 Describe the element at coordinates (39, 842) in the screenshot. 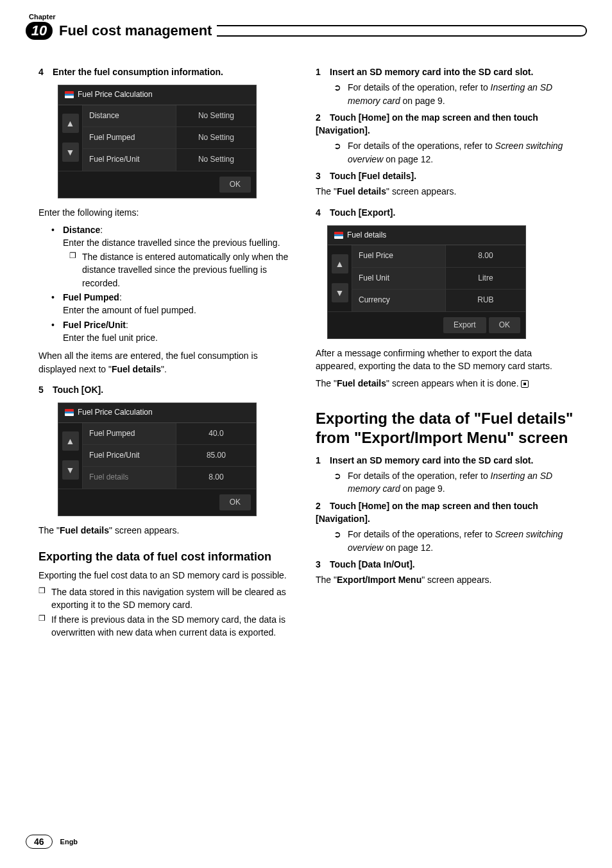

I see `page-number: 46` at that location.